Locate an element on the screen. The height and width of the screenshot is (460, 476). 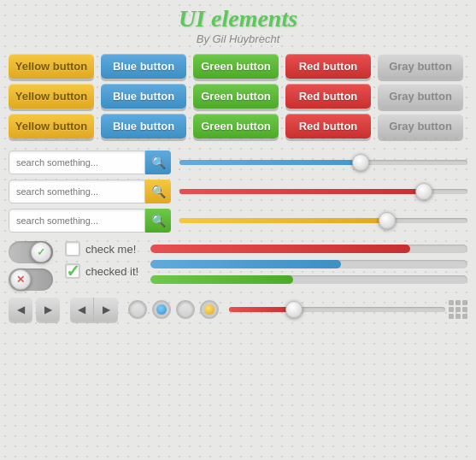
gray-button-1: Gray button is located at coordinates (420, 67).